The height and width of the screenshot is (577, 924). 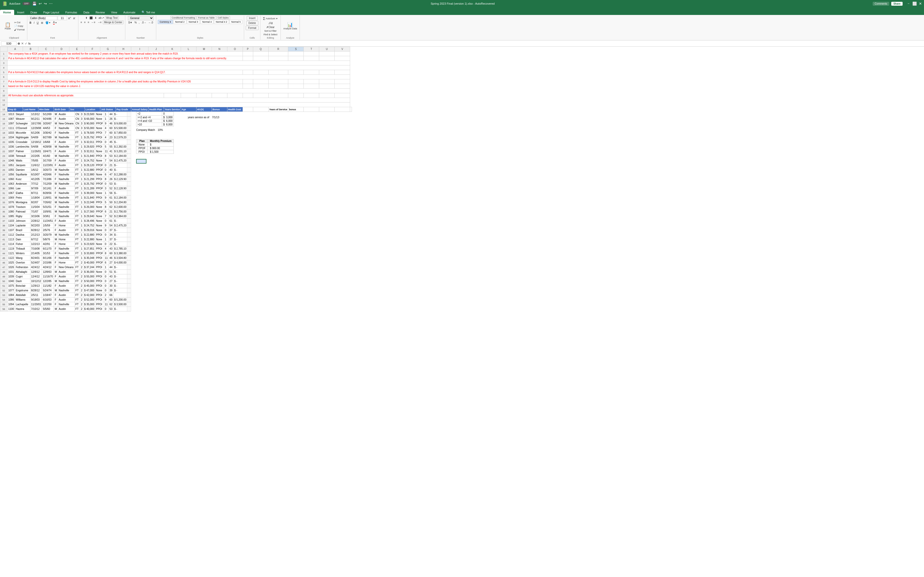 What do you see at coordinates (111, 124) in the screenshot?
I see `cell-L16: 46` at bounding box center [111, 124].